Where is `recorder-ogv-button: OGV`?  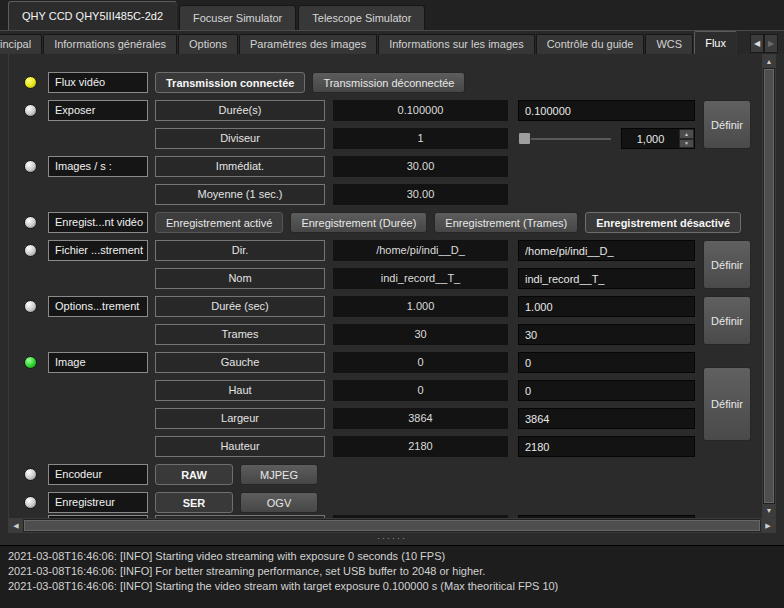 recorder-ogv-button: OGV is located at coordinates (279, 502).